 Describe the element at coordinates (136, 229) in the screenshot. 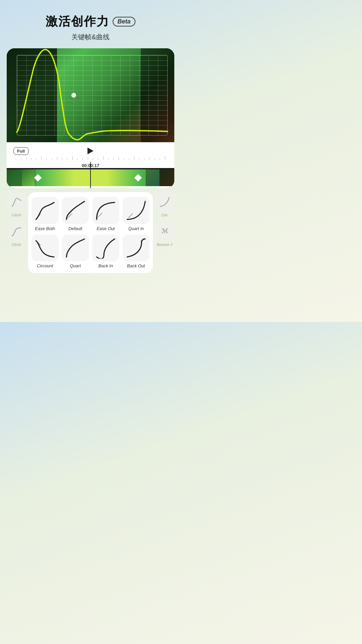

I see `easing-label-quart-in: Quart in` at that location.